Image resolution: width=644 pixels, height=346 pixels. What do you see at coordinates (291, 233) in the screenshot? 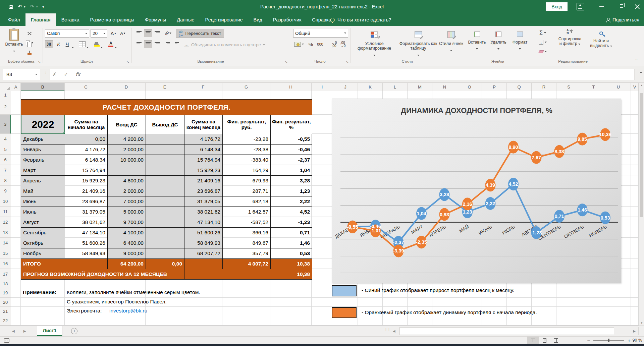
I see `data-cell: 0,71` at bounding box center [291, 233].